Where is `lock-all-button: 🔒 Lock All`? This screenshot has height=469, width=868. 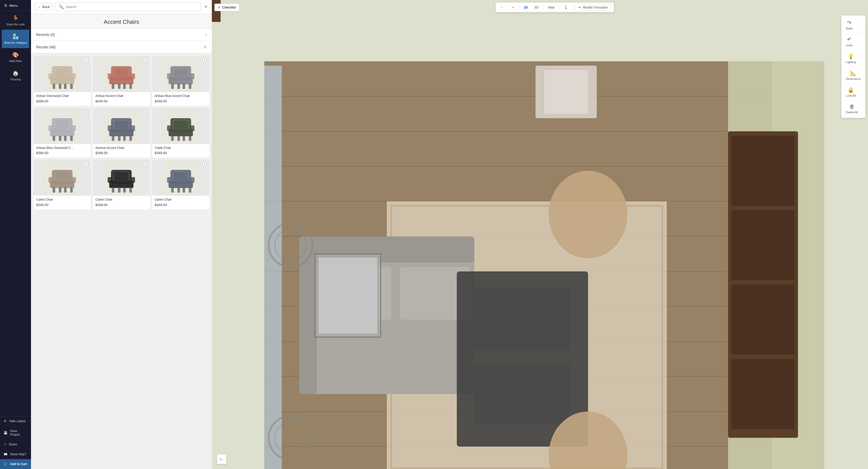 lock-all-button: 🔒 Lock All is located at coordinates (851, 92).